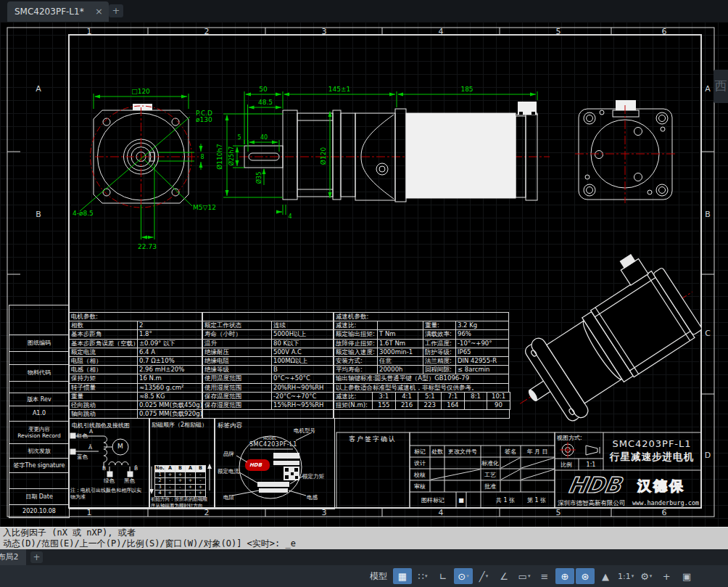  I want to click on tb-check: 校核, so click(420, 475).